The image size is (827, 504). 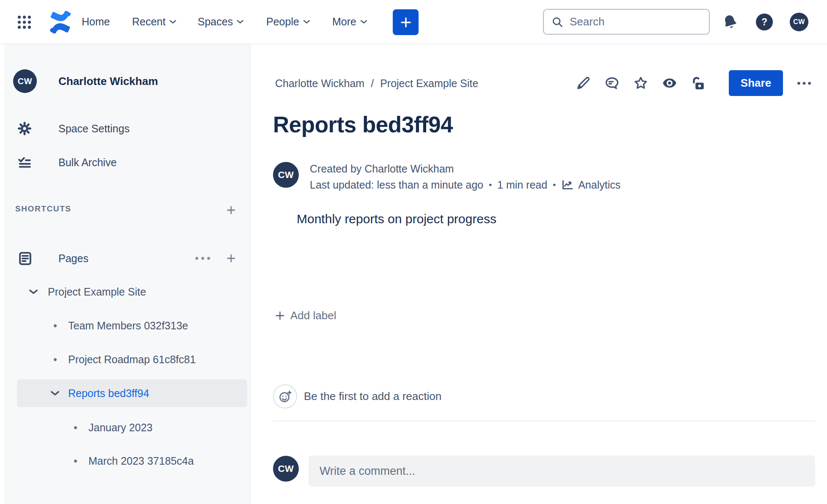 I want to click on star-icon, so click(x=641, y=83).